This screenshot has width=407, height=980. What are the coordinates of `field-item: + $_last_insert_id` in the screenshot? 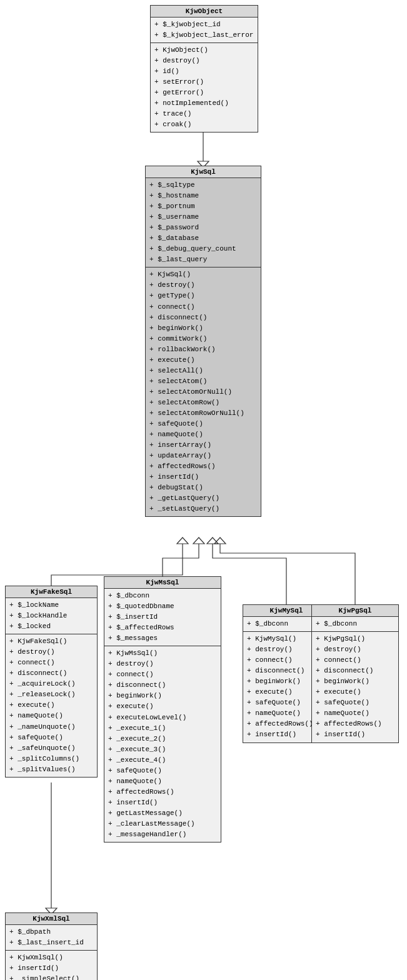 It's located at (51, 942).